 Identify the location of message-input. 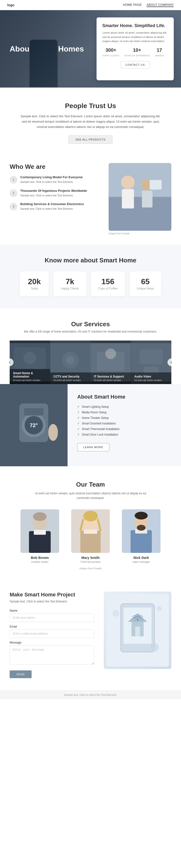
(52, 655).